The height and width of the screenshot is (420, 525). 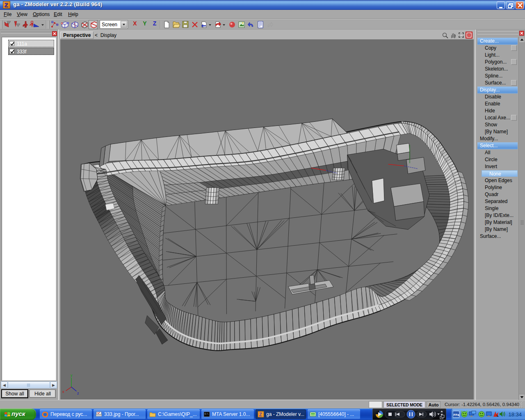 What do you see at coordinates (457, 415) in the screenshot?
I see `svg-text: FFa` at bounding box center [457, 415].